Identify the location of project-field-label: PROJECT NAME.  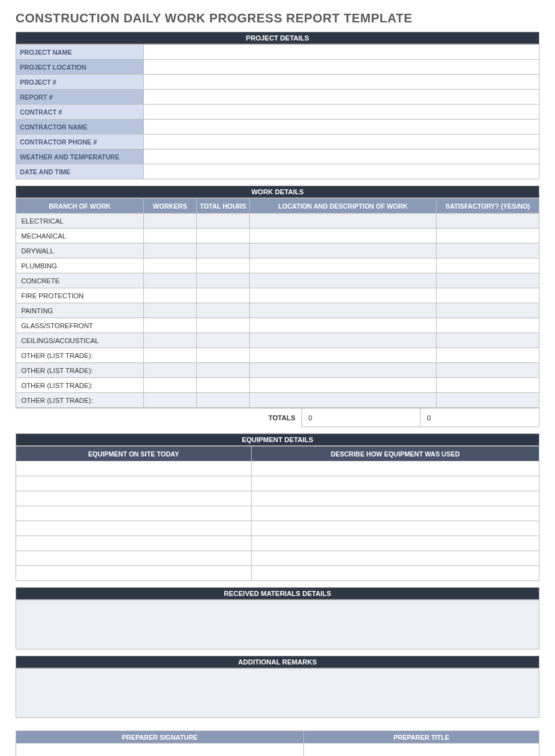
(80, 52).